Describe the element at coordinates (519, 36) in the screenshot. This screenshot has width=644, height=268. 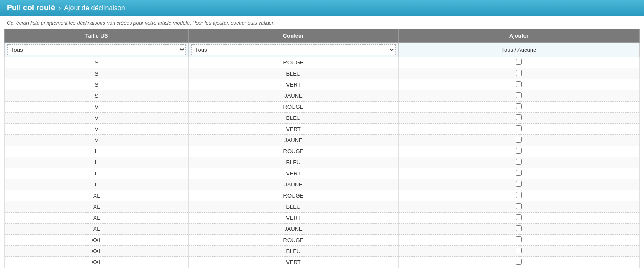
I see `col-header-ajouter: Ajouter` at that location.